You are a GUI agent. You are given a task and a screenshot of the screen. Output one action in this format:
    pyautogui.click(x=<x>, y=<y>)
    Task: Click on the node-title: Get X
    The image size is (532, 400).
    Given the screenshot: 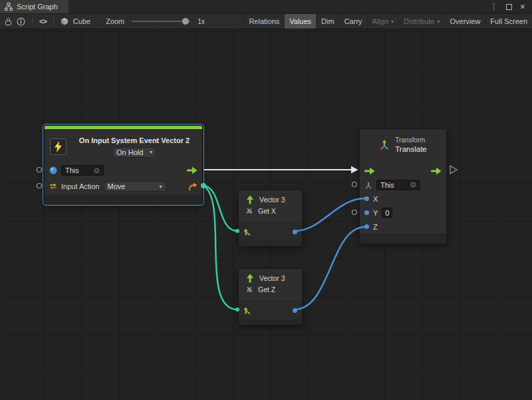 What is the action you would take?
    pyautogui.click(x=267, y=211)
    